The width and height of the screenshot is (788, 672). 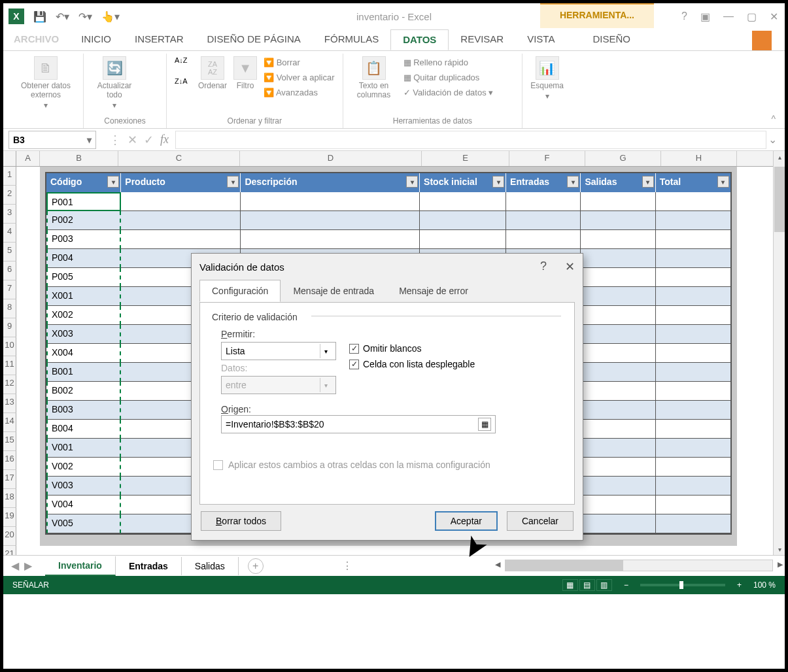 I want to click on celda-lista-checkbox: ✓ Celda con lista desplegable, so click(x=412, y=364).